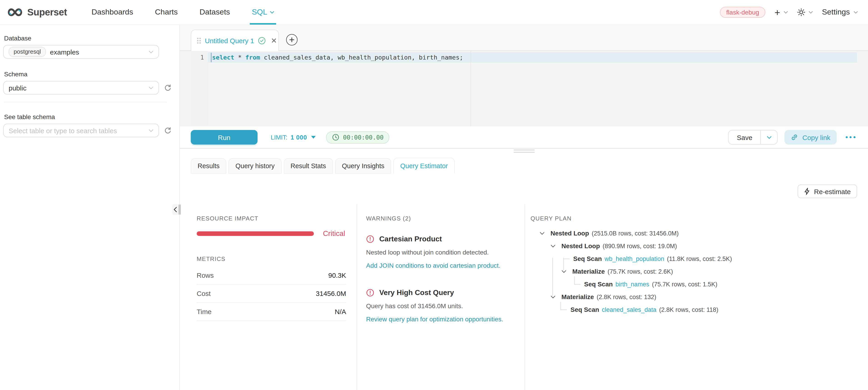  Describe the element at coordinates (63, 130) in the screenshot. I see `table-select-placeholder: Select table or type to search tables` at that location.